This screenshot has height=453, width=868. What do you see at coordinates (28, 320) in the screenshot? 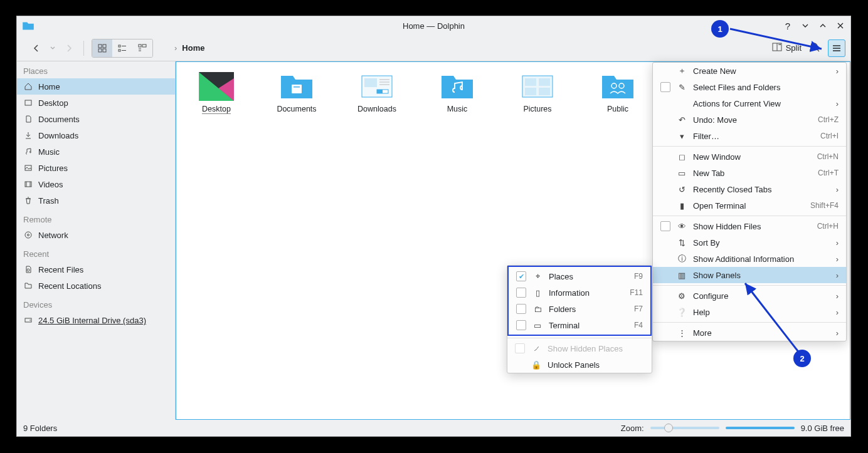
I see `drive-icon` at bounding box center [28, 320].